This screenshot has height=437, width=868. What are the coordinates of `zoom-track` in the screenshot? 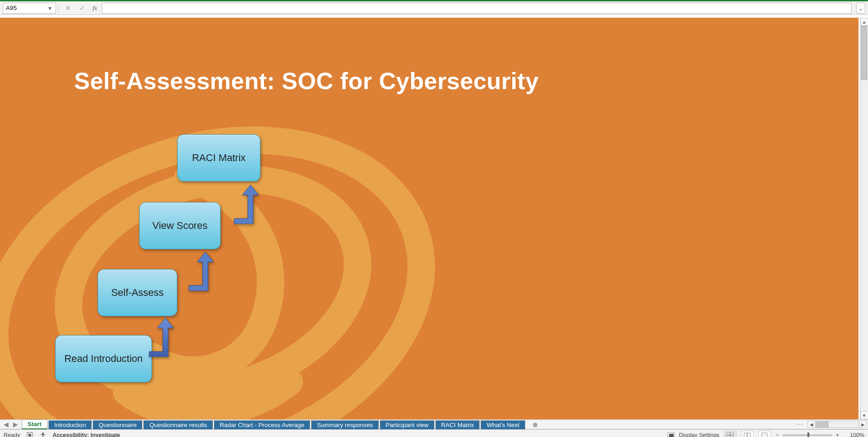 It's located at (807, 435).